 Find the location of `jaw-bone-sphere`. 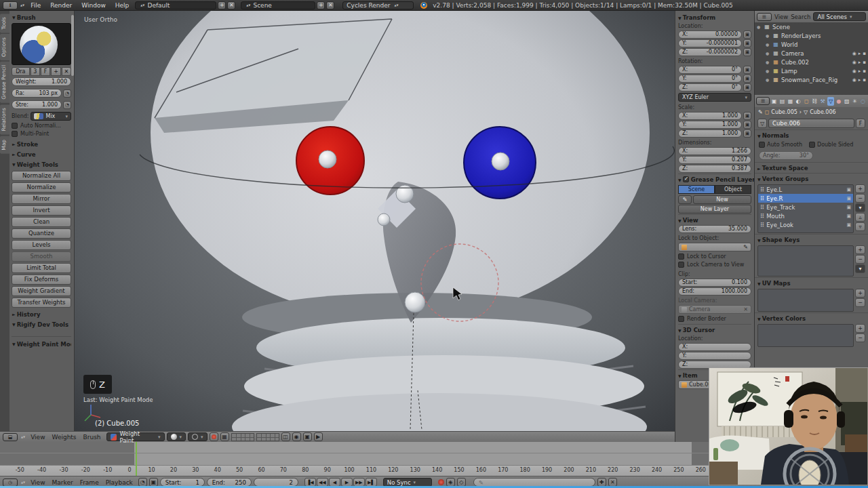

jaw-bone-sphere is located at coordinates (384, 220).